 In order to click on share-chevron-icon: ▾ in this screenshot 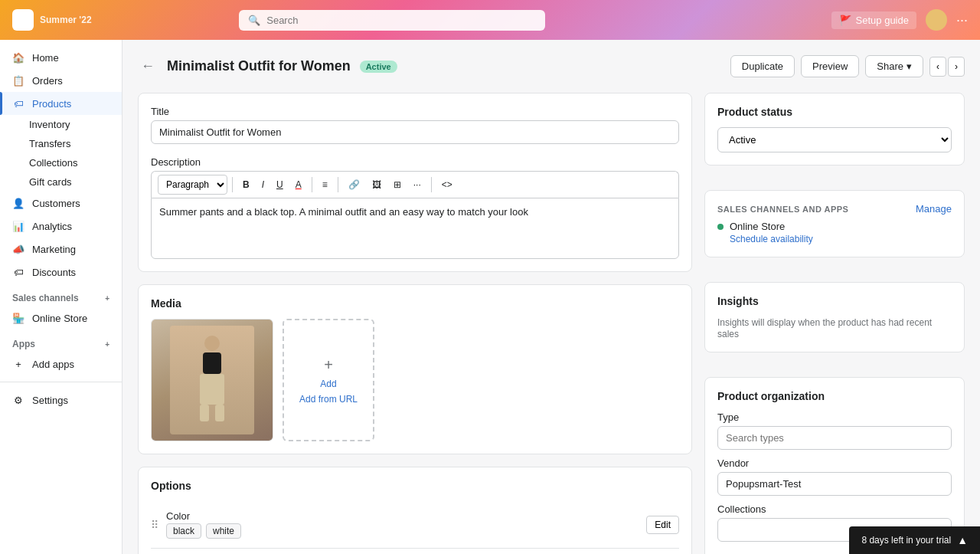, I will do `click(910, 66)`.